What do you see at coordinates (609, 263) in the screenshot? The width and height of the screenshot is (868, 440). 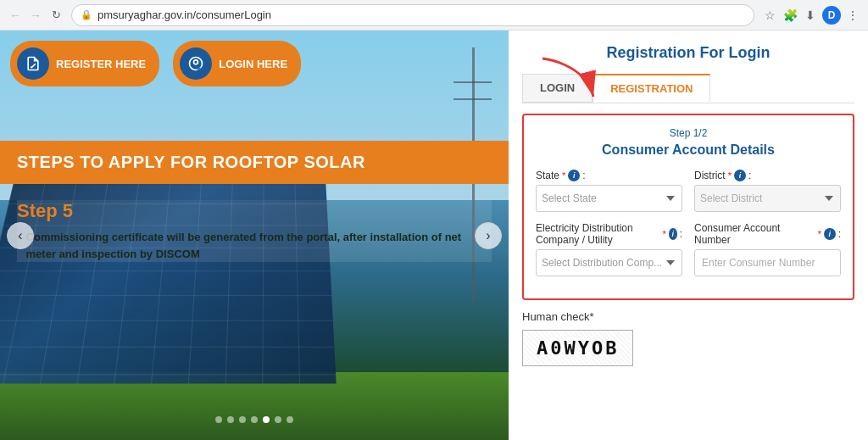 I see `utility-select: Select Distribution Comp...` at bounding box center [609, 263].